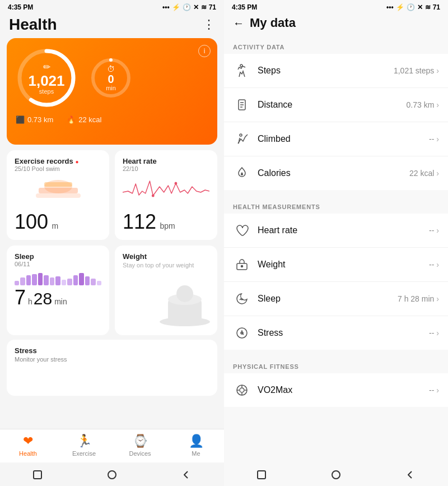  What do you see at coordinates (242, 265) in the screenshot?
I see `weight-item-icon` at bounding box center [242, 265].